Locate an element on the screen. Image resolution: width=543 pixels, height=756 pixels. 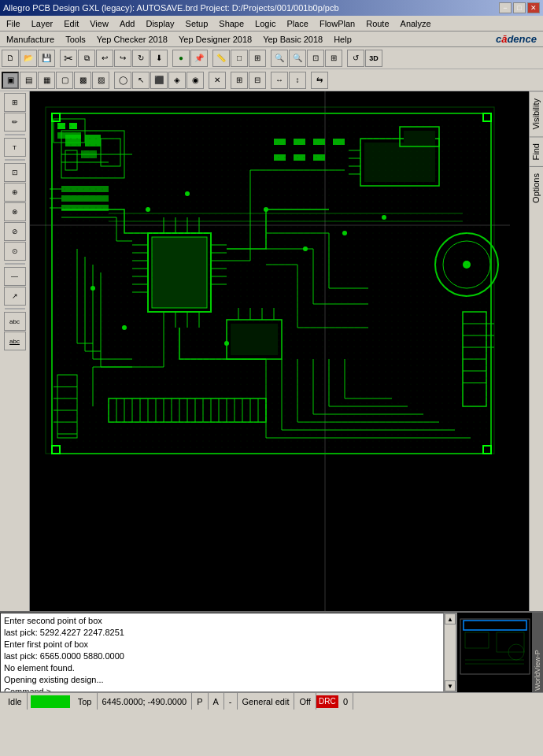
find-tab: Find is located at coordinates (537, 151).